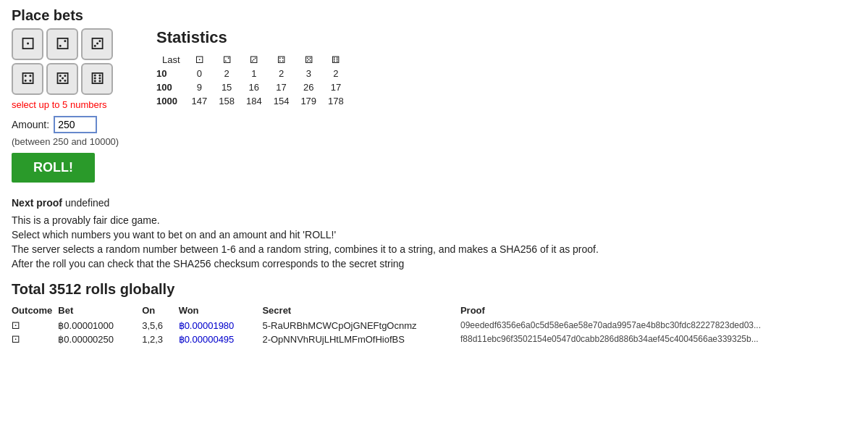  I want to click on stats-cell: 16, so click(254, 87).